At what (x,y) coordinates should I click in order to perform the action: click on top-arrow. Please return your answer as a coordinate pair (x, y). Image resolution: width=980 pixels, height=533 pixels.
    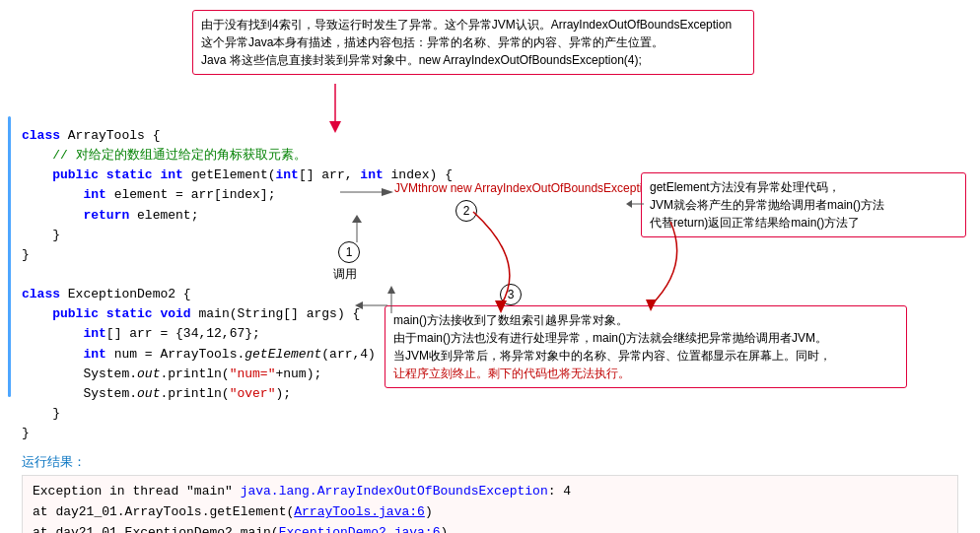
    Looking at the image, I should click on (335, 108).